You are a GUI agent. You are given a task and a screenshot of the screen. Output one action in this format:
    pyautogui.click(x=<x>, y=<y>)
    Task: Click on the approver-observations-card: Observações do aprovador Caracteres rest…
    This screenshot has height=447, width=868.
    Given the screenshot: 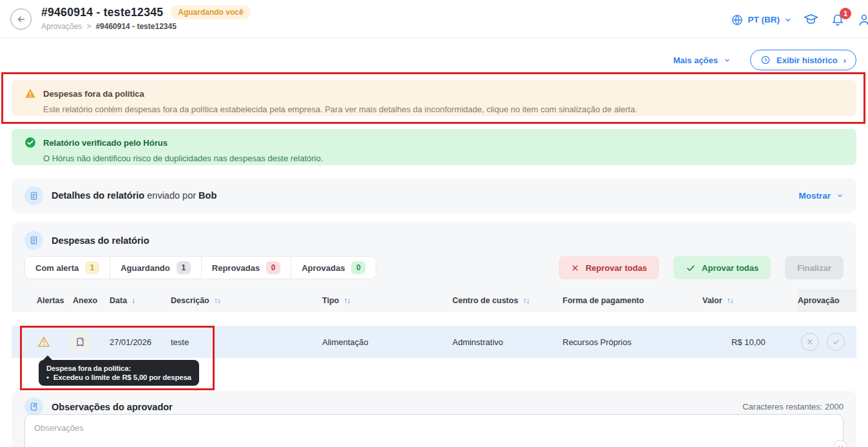 What is the action you would take?
    pyautogui.click(x=434, y=419)
    